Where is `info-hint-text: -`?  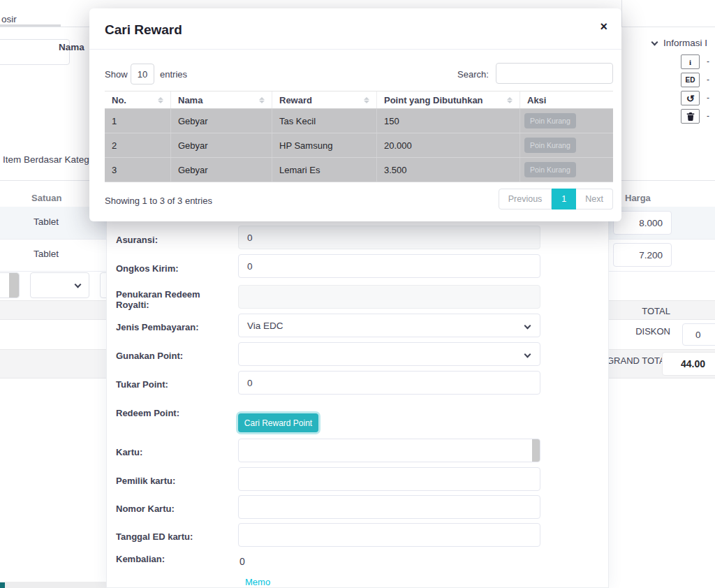
info-hint-text: - is located at coordinates (708, 61).